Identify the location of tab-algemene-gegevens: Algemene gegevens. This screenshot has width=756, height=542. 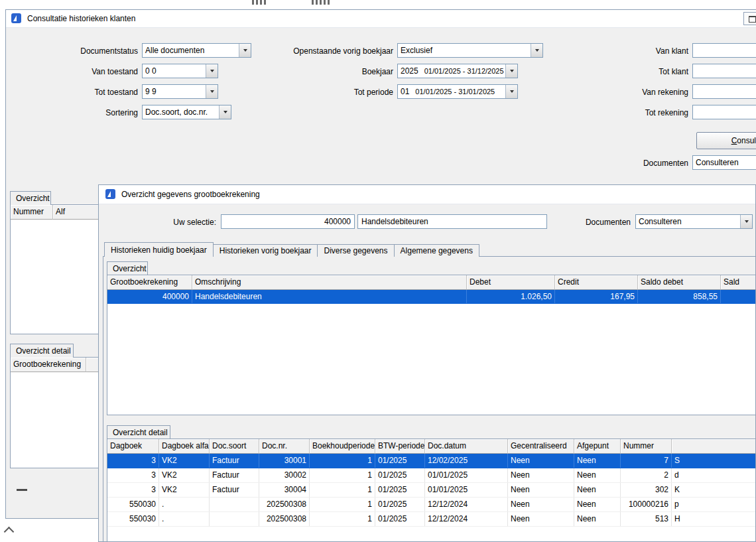
(436, 251).